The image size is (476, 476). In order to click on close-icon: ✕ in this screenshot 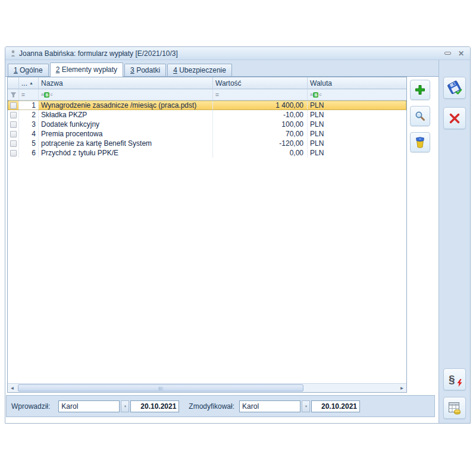, I will do `click(461, 54)`.